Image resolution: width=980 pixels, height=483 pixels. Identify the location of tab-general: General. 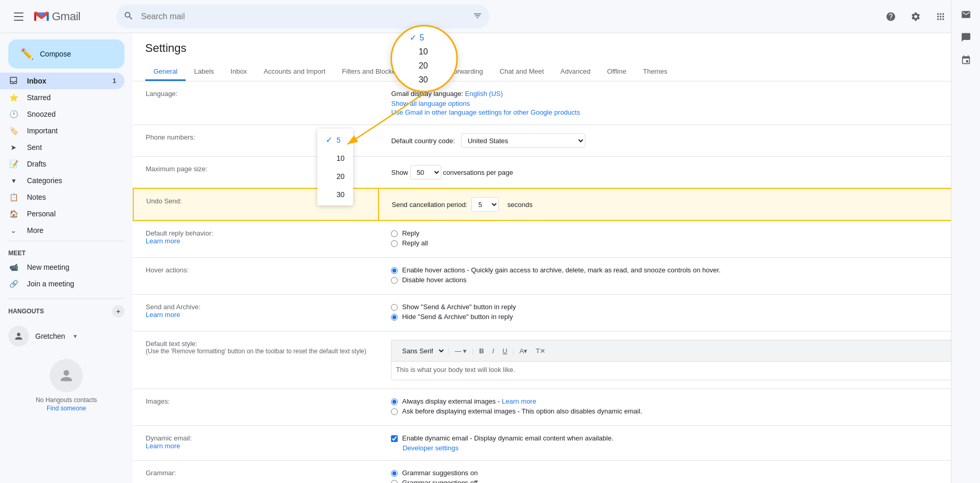
(165, 72).